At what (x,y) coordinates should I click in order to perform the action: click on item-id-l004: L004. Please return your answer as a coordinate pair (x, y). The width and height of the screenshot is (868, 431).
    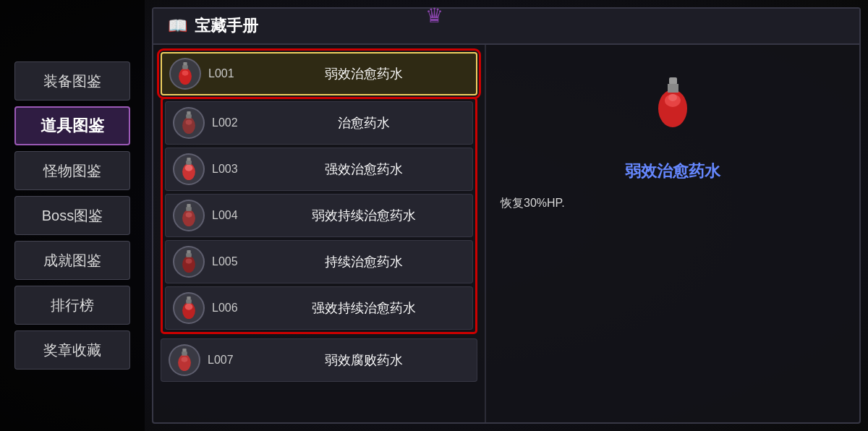
    Looking at the image, I should click on (234, 216).